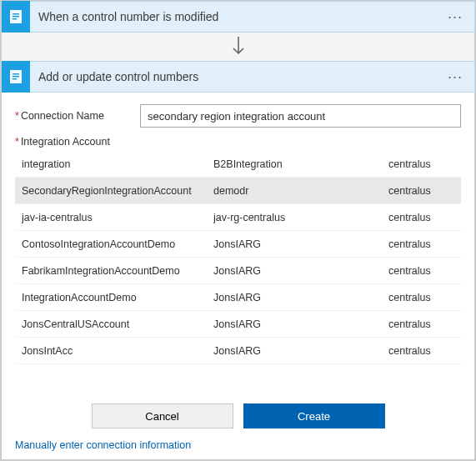  I want to click on account-name-cell: integration, so click(118, 164).